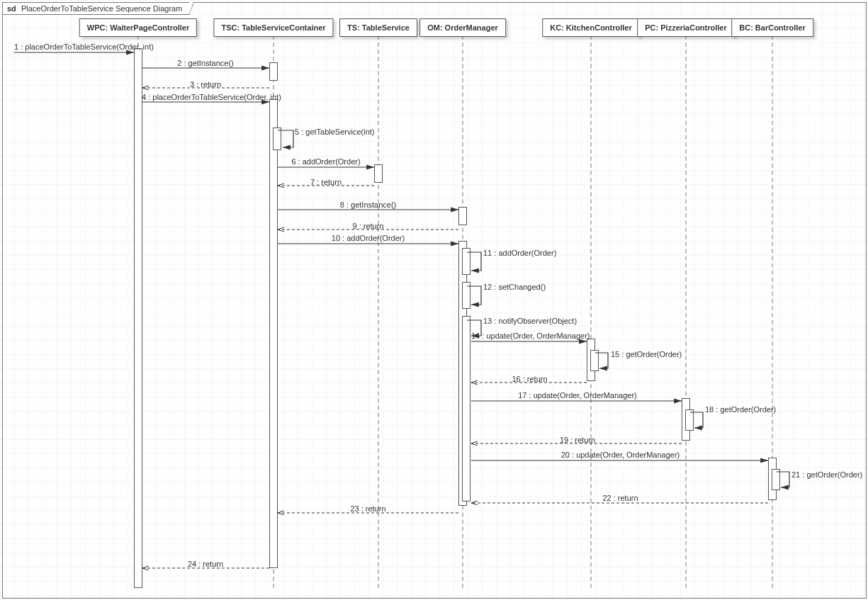 The width and height of the screenshot is (868, 600). I want to click on label-m20: 20 : update(Order, OrderManager), so click(621, 455).